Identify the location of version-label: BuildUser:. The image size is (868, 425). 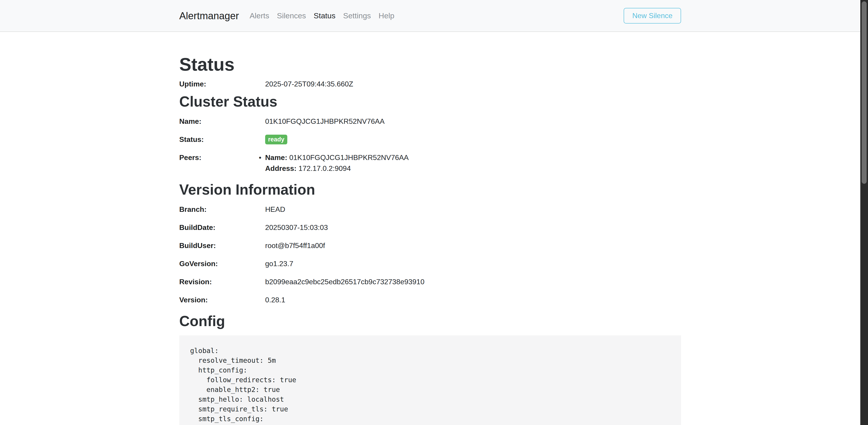
(222, 246).